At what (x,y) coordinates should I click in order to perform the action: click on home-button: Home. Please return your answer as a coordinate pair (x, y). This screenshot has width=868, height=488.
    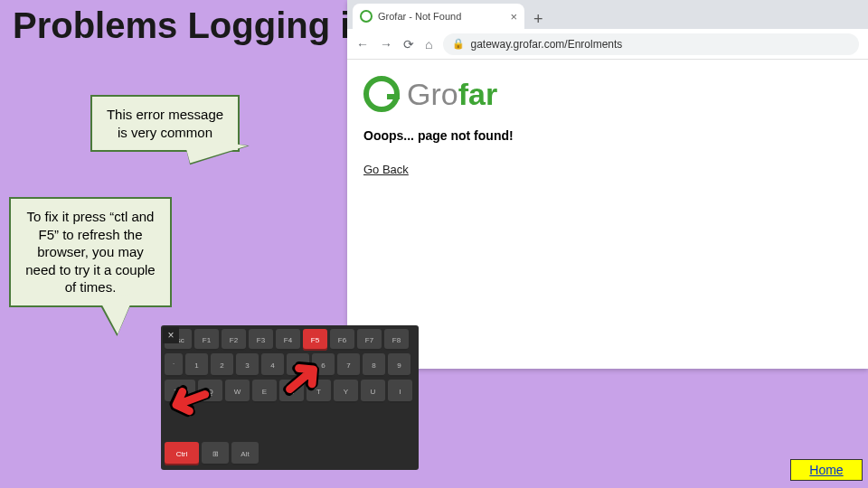
    Looking at the image, I should click on (826, 470).